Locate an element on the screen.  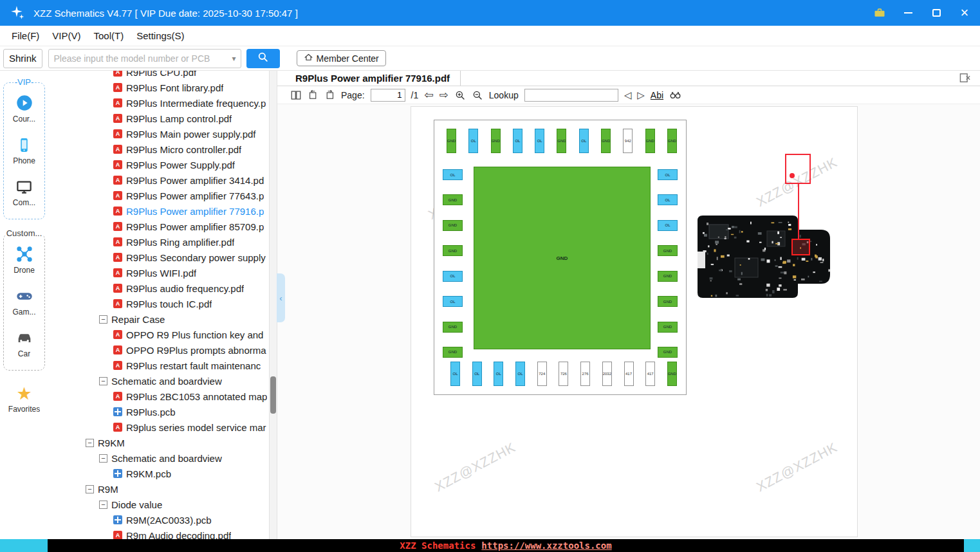
tree-item-label: R9Plus restart fault maintenanc is located at coordinates (193, 365).